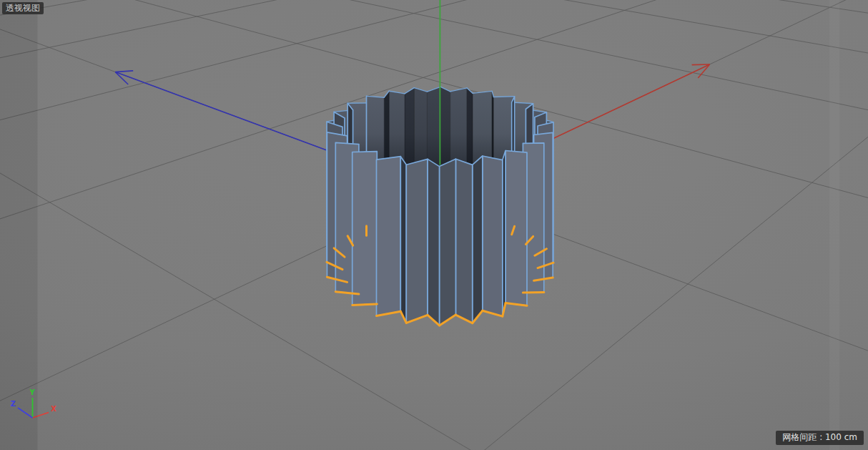  Describe the element at coordinates (23, 9) in the screenshot. I see `view-label: 透视视图` at that location.